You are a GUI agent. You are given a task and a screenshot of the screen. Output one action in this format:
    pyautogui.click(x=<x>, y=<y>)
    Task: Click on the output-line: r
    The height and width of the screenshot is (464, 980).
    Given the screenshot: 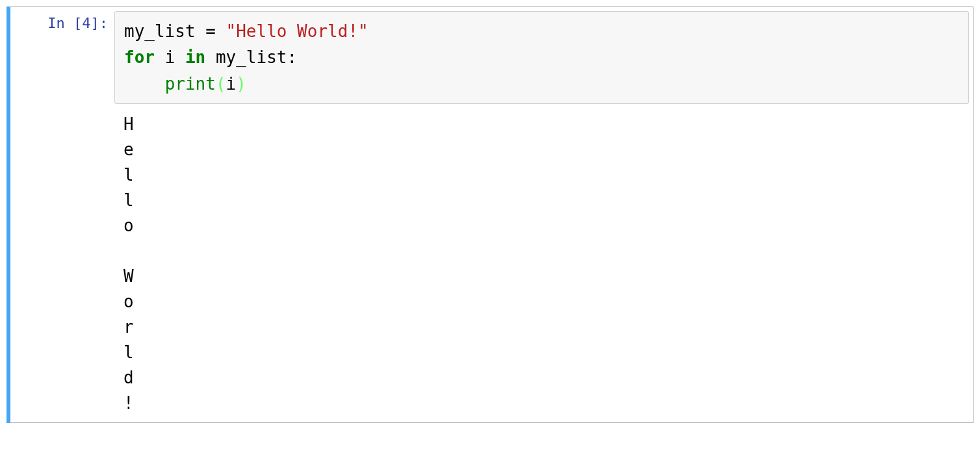 What is the action you would take?
    pyautogui.click(x=129, y=327)
    